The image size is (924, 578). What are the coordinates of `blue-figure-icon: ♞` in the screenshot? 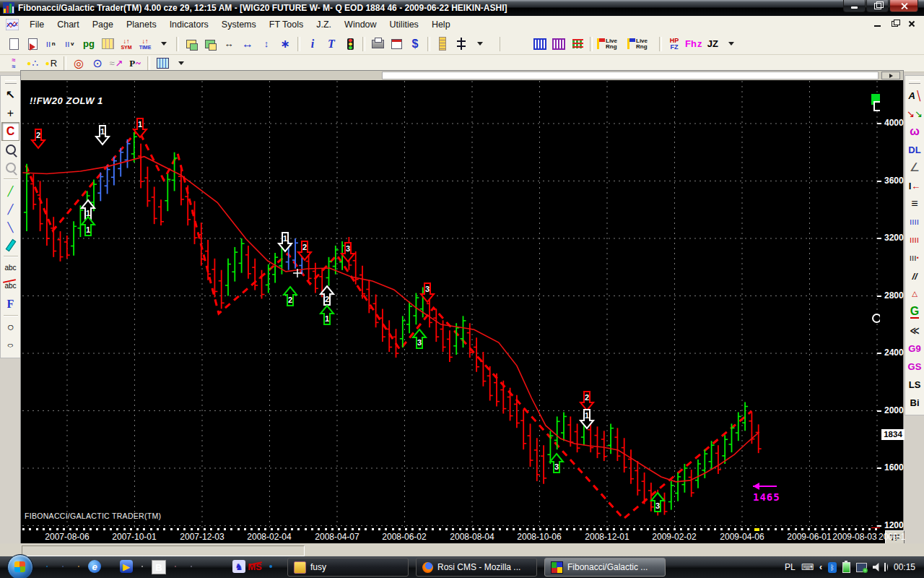 It's located at (239, 566).